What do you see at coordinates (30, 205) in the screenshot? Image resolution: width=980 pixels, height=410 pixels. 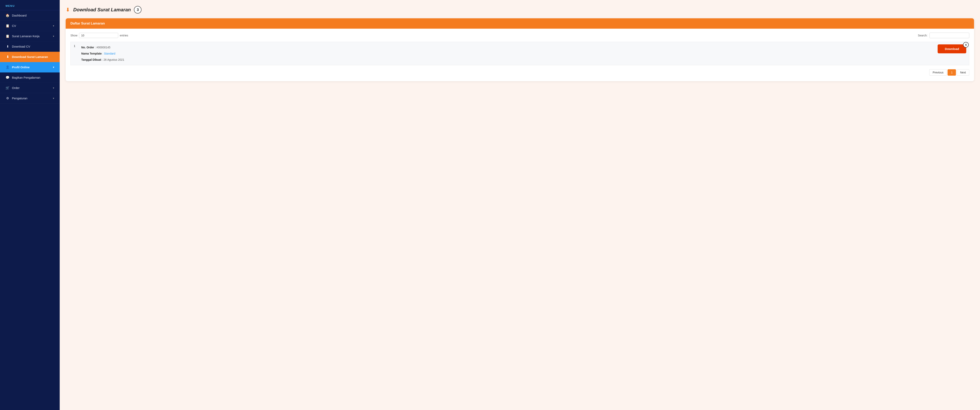 I see `sidebar: MENU 🏠 Dashboard 📋 CV ▾ 📋 Surat Lamaran …` at bounding box center [30, 205].